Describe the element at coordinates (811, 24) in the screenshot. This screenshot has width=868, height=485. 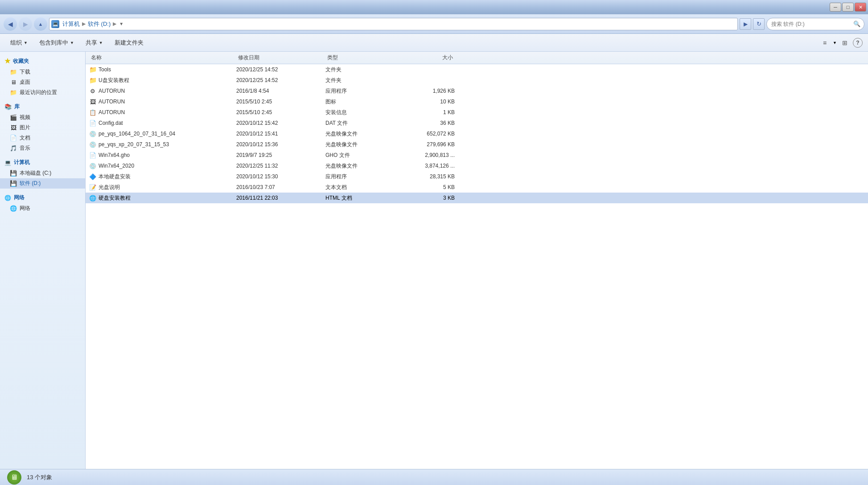
I see `search-input` at that location.